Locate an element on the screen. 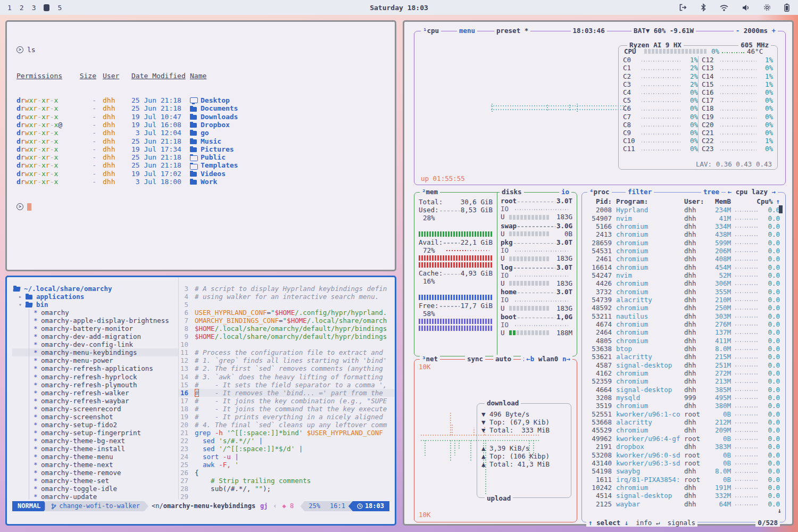 Image resolution: width=798 pixels, height=532 pixels. tree-item: *omarchy-screenshot is located at coordinates (95, 417).